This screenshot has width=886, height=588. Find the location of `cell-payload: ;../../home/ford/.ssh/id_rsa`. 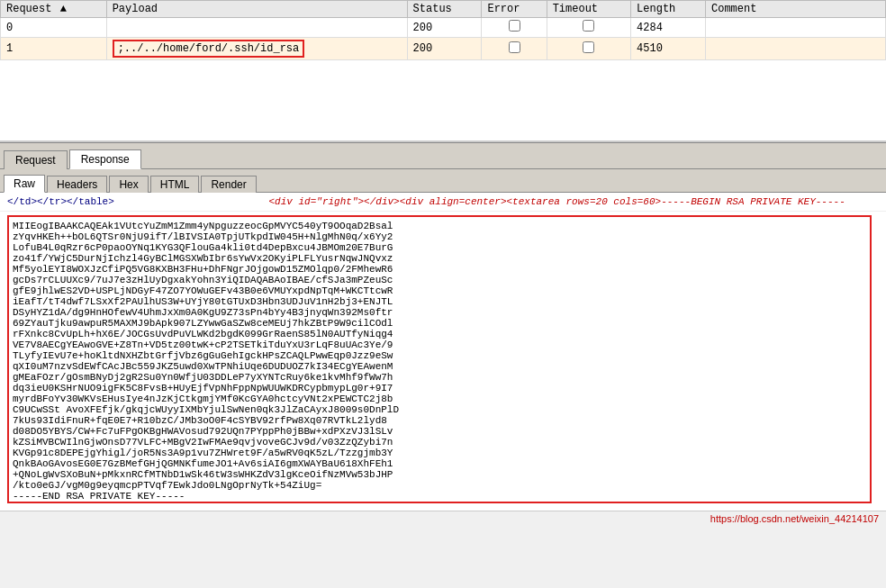

cell-payload: ;../../home/ford/.ssh/id_rsa is located at coordinates (257, 49).